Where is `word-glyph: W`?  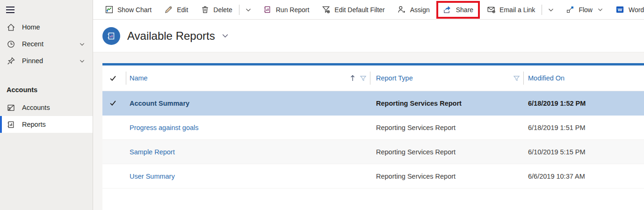 word-glyph: W is located at coordinates (620, 9).